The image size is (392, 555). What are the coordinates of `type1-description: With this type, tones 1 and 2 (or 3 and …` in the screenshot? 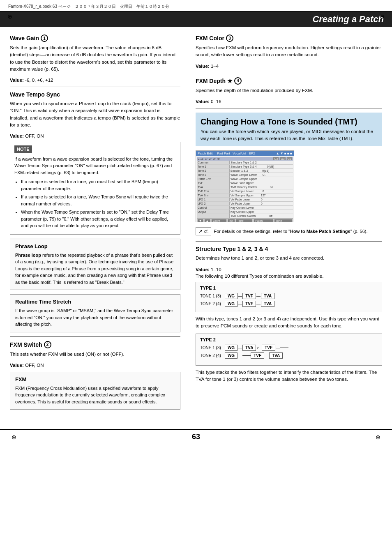 It's located at (289, 323).